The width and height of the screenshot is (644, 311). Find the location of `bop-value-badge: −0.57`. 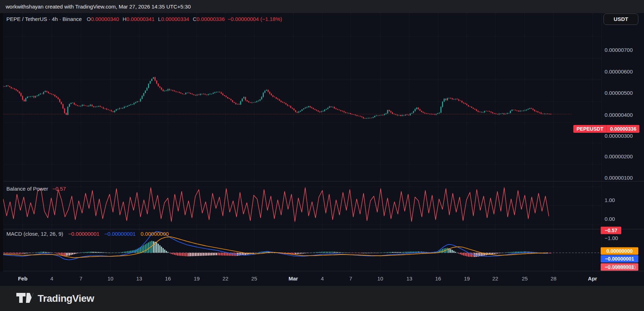

bop-value-badge: −0.57 is located at coordinates (611, 231).